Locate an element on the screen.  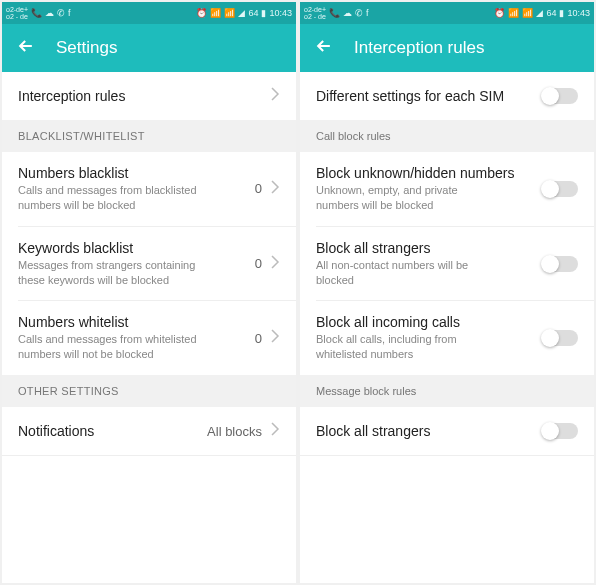
page-title: Interception rules is located at coordinates (419, 48).